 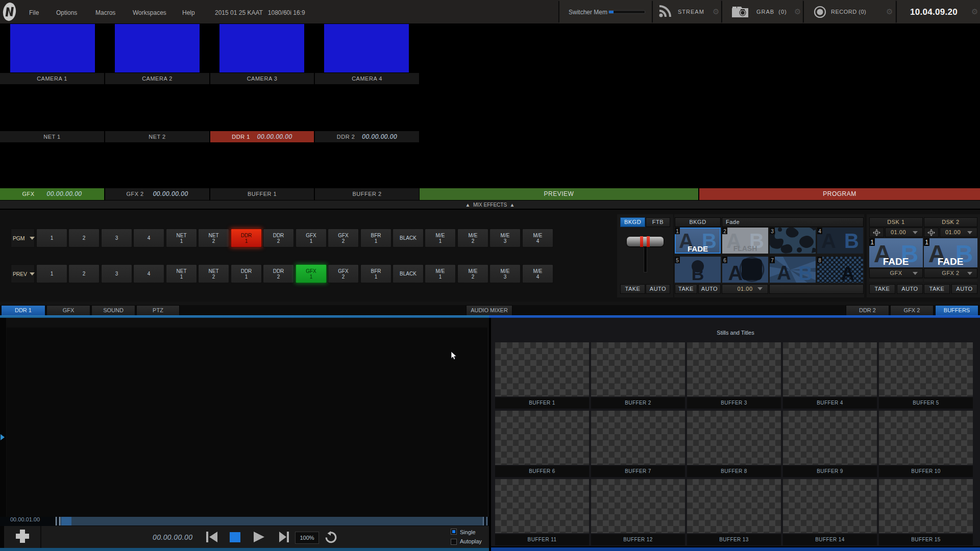 I want to click on svg-text: 2, so click(x=725, y=232).